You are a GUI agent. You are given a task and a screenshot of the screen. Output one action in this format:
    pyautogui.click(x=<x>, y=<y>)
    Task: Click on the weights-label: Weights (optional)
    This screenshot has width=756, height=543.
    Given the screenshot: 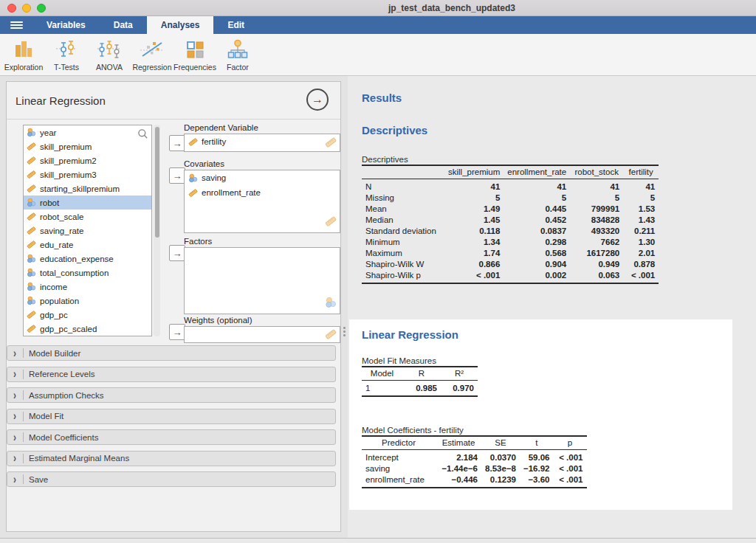 What is the action you would take?
    pyautogui.click(x=218, y=320)
    